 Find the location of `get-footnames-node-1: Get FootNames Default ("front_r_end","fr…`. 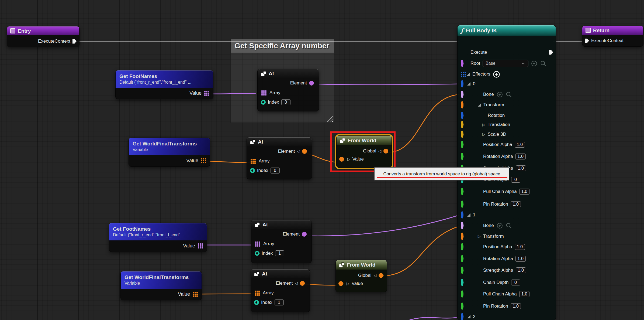

get-footnames-node-1: Get FootNames Default ("front_r_end","fr… is located at coordinates (164, 85).